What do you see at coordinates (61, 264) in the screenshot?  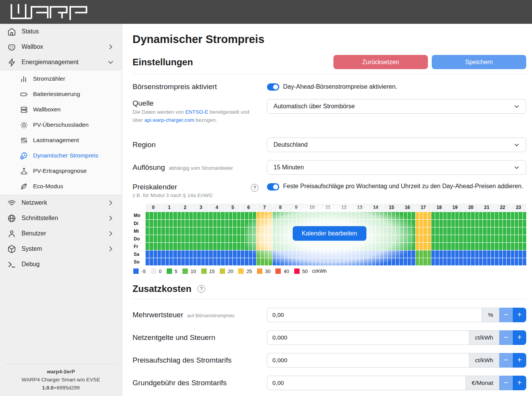 I see `sidebar-item-debug: Debug` at bounding box center [61, 264].